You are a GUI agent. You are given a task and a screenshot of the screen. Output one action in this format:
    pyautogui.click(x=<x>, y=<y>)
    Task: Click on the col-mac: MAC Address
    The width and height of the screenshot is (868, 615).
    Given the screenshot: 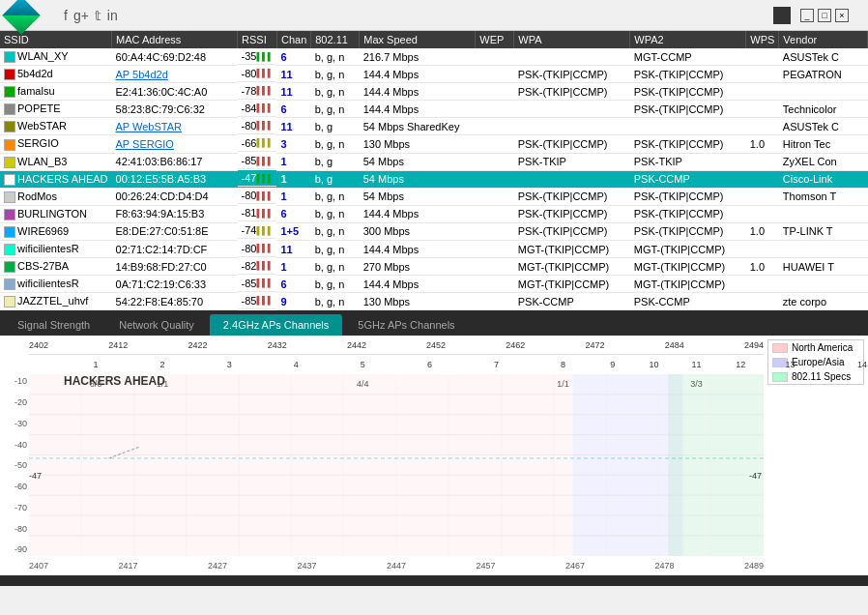 What is the action you would take?
    pyautogui.click(x=175, y=40)
    